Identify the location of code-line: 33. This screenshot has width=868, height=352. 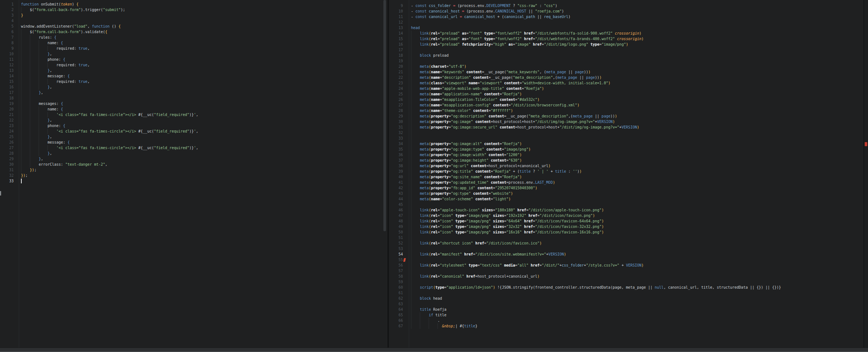
(626, 138).